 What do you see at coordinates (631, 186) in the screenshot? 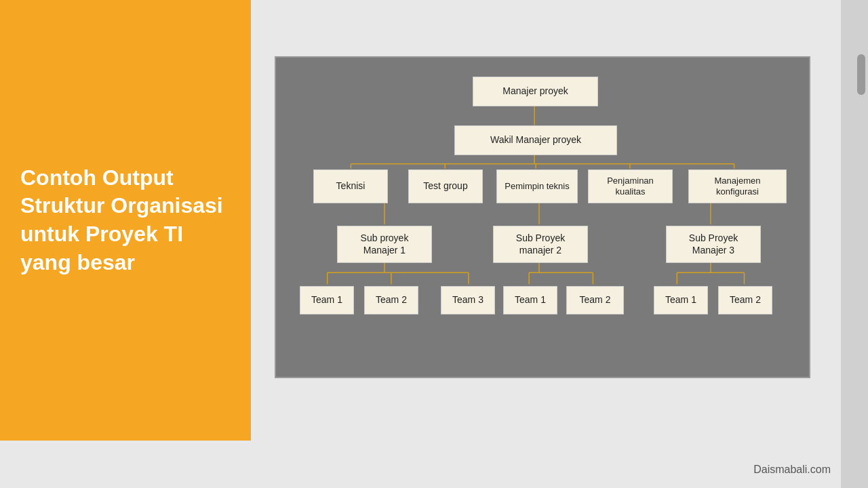
I see `penjaminan-kualitas-box: Penjaminan kualitas` at bounding box center [631, 186].